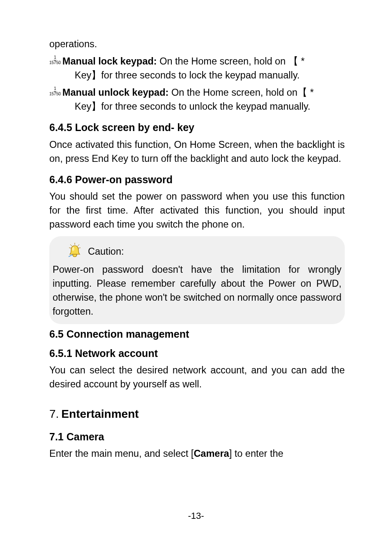  Describe the element at coordinates (197, 99) in the screenshot. I see `list-item: 1 15750 Manual unlock keypad: On the Hom…` at that location.